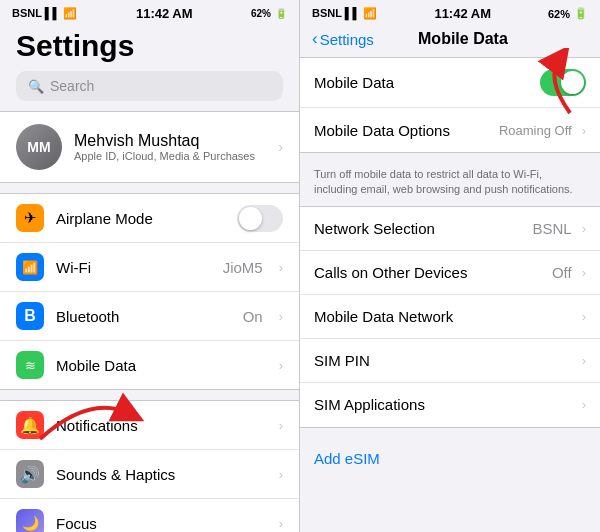 The height and width of the screenshot is (532, 600). I want to click on mobile-data-toggle-row: Mobile Data, so click(450, 83).